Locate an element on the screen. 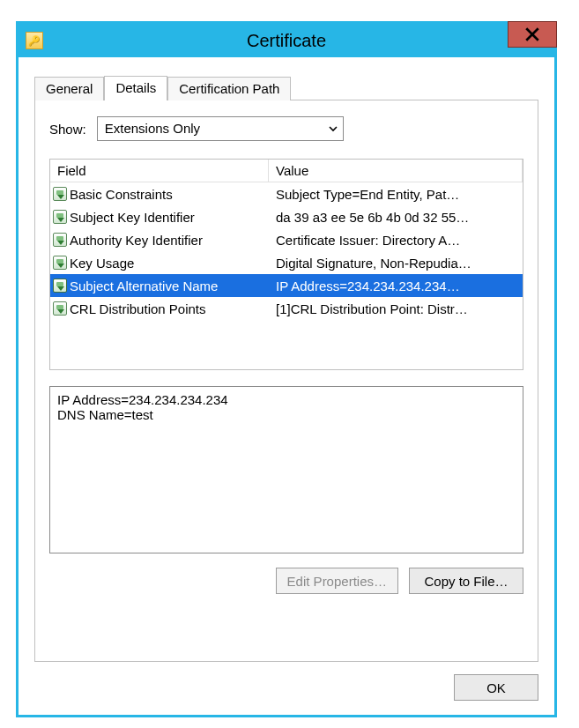  list-row: Subject Alternative NameIP Address=234.2… is located at coordinates (286, 286).